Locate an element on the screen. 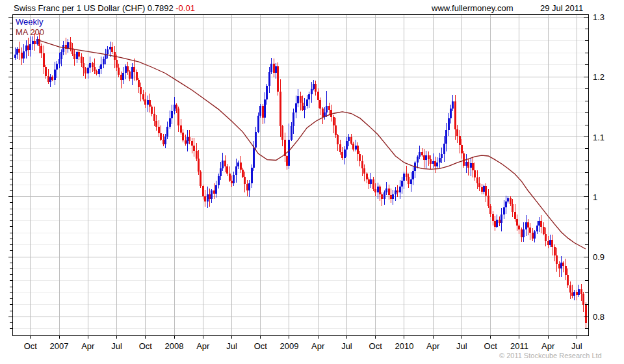 The height and width of the screenshot is (364, 624). x-axis-label: 2007 is located at coordinates (60, 346).